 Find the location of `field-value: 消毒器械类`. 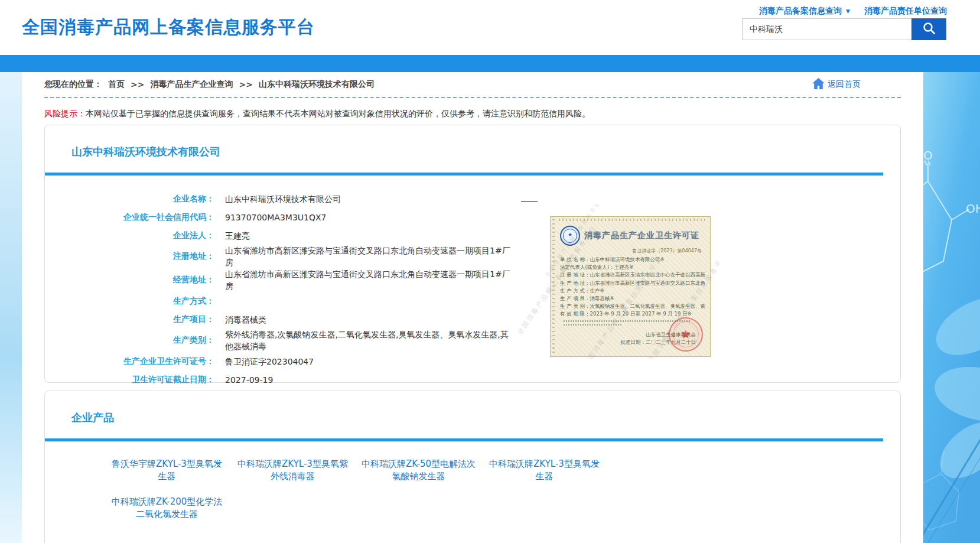

field-value: 消毒器械类 is located at coordinates (370, 320).